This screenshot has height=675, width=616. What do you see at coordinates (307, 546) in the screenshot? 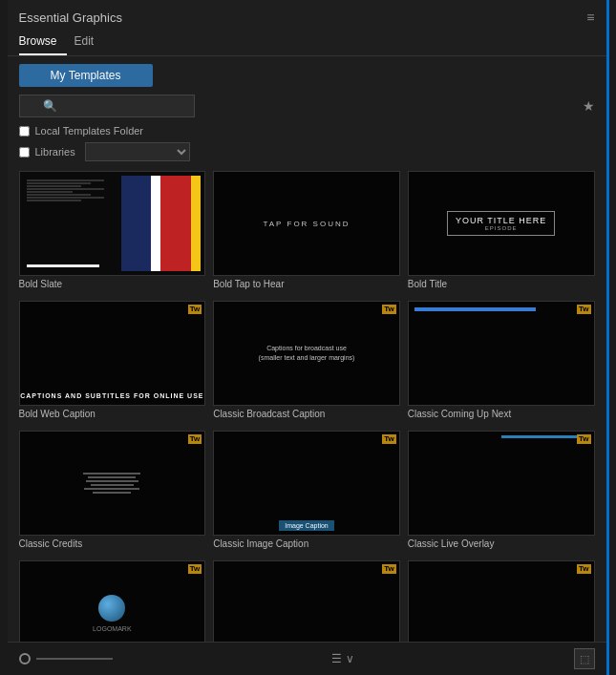
I see `template-label-image-caption: Classic Image Caption` at bounding box center [307, 546].